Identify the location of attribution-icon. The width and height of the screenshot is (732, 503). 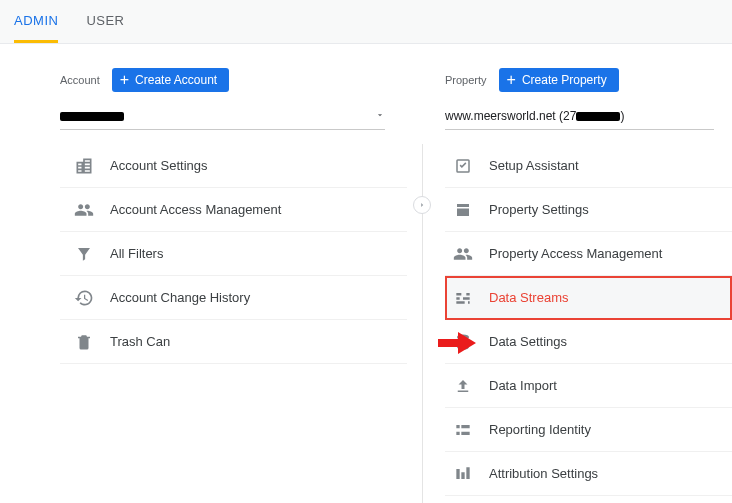
(463, 474).